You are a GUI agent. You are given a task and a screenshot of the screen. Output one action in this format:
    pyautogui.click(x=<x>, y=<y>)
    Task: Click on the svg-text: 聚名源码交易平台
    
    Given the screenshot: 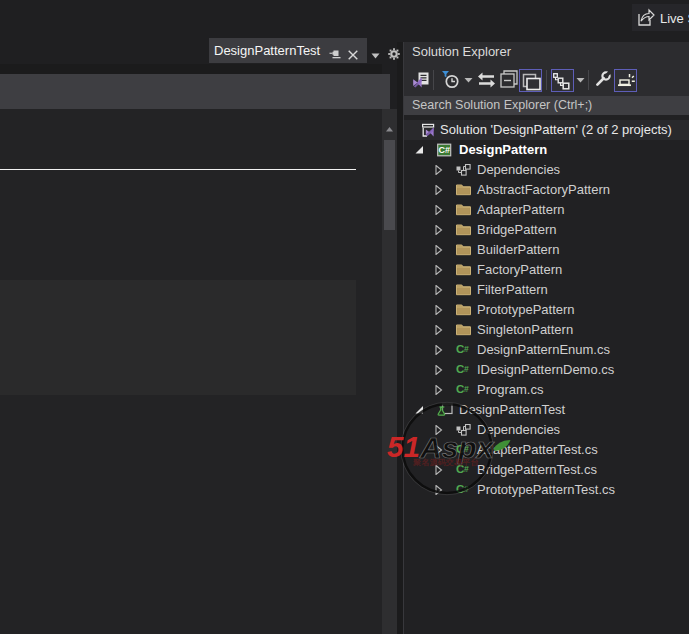 What is the action you would take?
    pyautogui.click(x=446, y=462)
    